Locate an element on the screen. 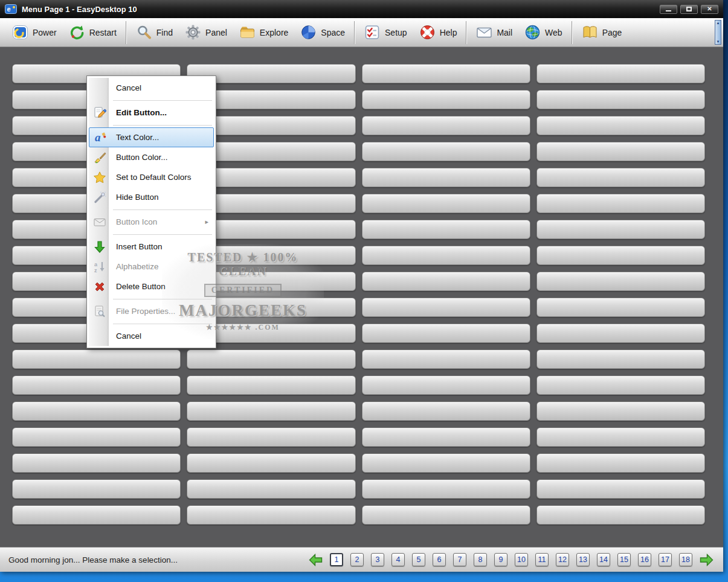 Image resolution: width=728 pixels, height=582 pixels. menu-item-alphabetize: az Alphabetize is located at coordinates (151, 267).